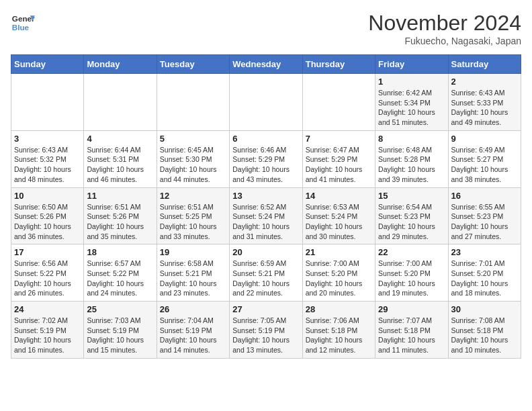 This screenshot has width=532, height=411. What do you see at coordinates (485, 336) in the screenshot?
I see `day-info: Sunrise: 7:08 AMSunset: 5:18 PMDaylight:…` at bounding box center [485, 336].